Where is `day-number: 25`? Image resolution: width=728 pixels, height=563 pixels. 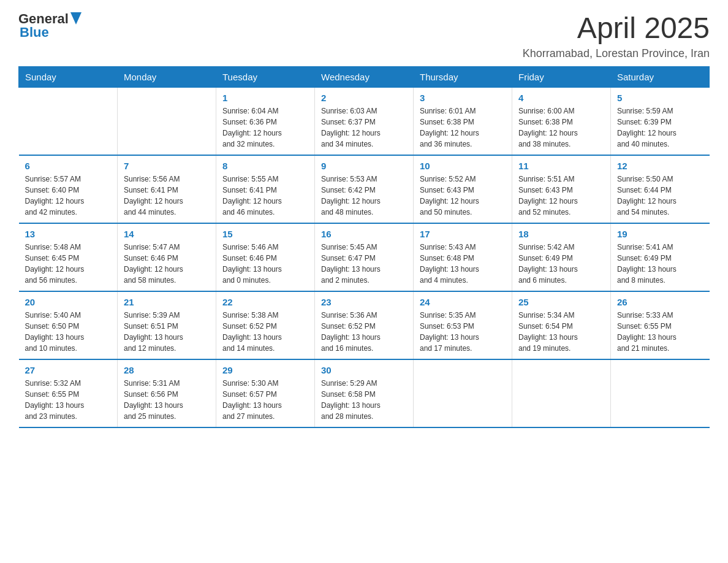
day-number: 25 is located at coordinates (561, 302).